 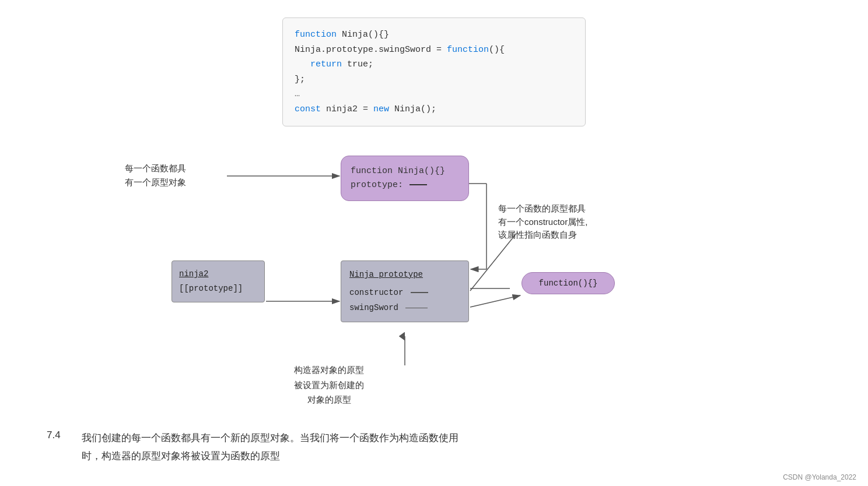 What do you see at coordinates (405, 293) in the screenshot?
I see `prototype-constructor: constructor` at bounding box center [405, 293].